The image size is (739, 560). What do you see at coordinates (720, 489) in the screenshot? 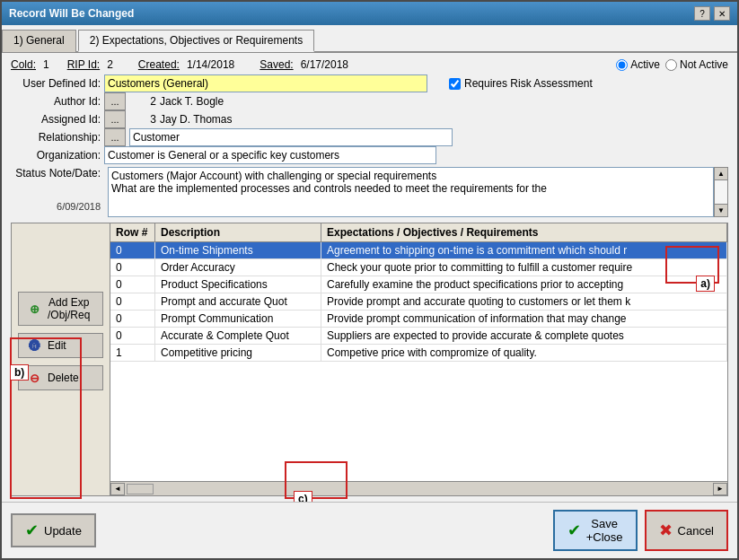
I see `scroll-right-button: ►` at bounding box center [720, 489].